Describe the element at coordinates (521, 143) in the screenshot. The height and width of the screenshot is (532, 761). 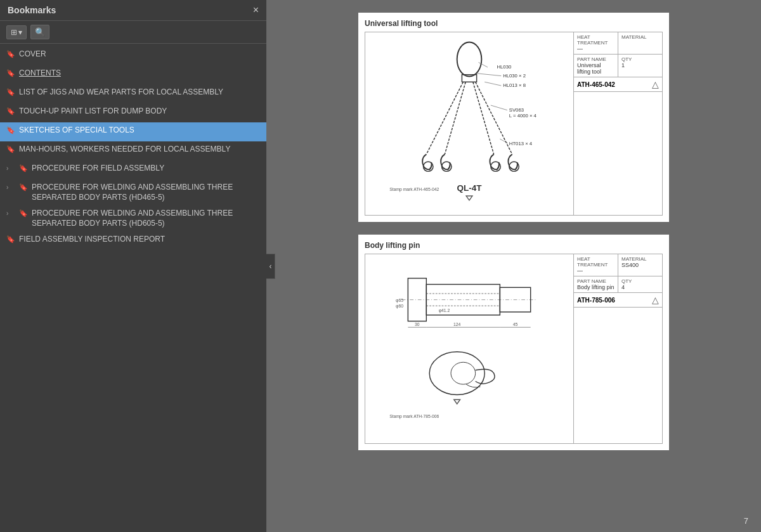
I see `svg-text: HT013 × 4` at that location.